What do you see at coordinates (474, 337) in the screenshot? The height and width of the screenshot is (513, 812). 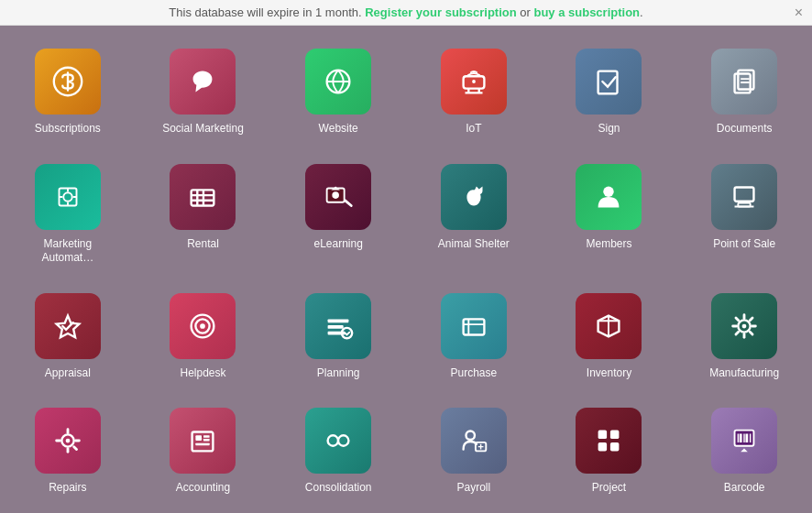 I see `app-purchase: Purchase` at bounding box center [474, 337].